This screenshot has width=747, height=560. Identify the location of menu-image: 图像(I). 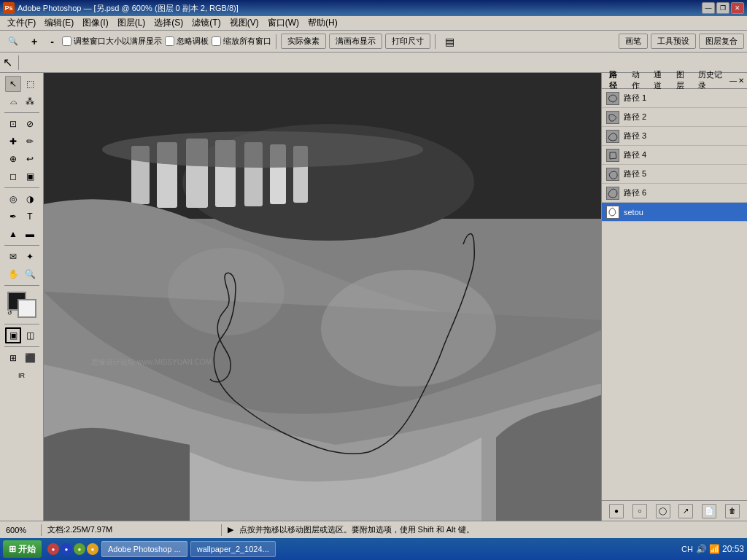
(95, 23).